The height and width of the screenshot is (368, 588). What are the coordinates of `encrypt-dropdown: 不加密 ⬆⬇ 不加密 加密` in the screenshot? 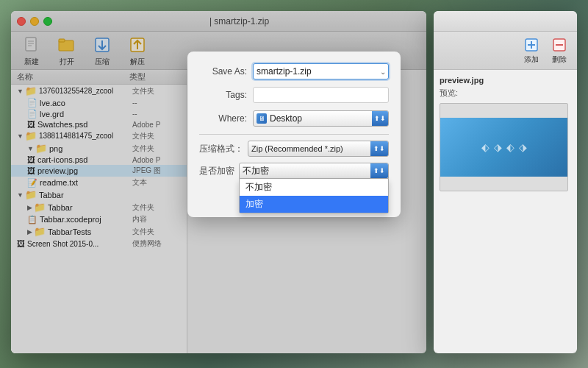 It's located at (314, 171).